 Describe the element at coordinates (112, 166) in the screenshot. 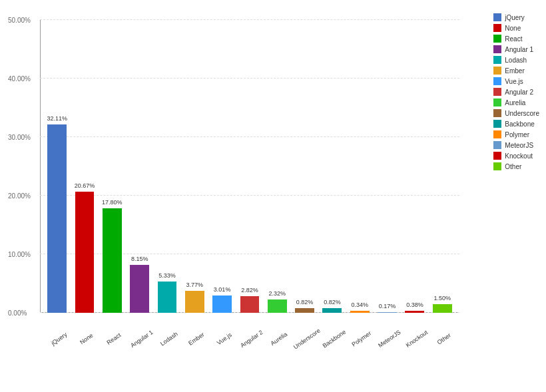

I see `bar-group: 17.80%React` at that location.